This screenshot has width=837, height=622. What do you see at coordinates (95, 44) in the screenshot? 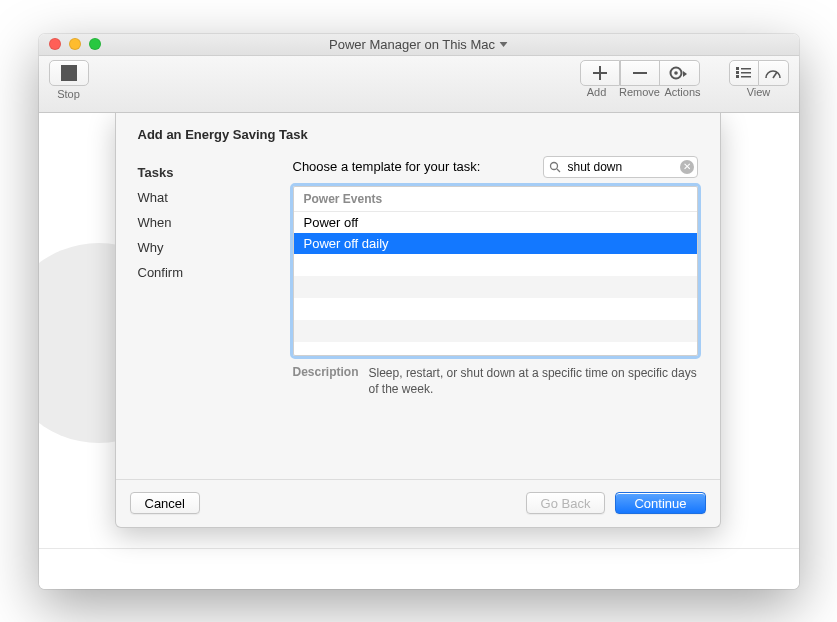
I see `window-zoom-button` at bounding box center [95, 44].